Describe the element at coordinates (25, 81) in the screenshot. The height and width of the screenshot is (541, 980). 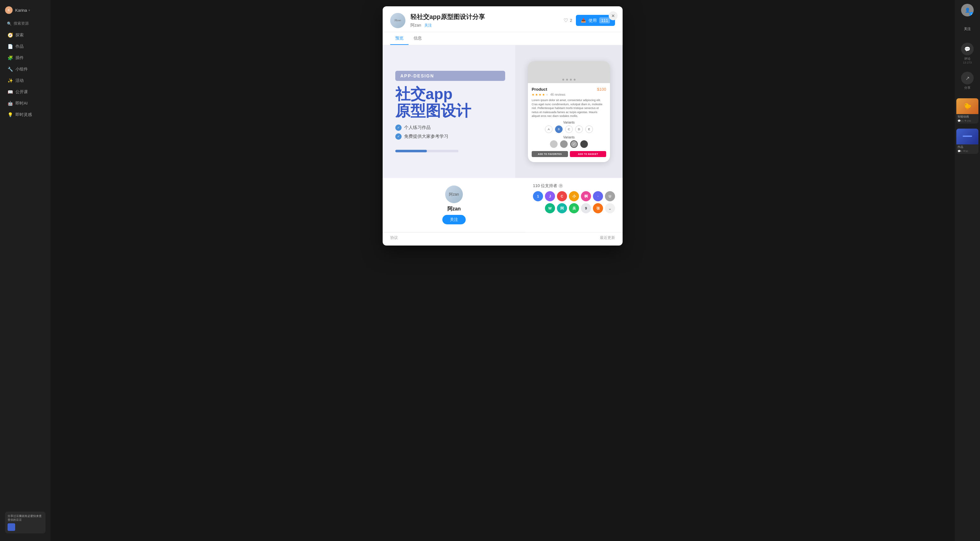
I see `sidebar-item-activity: ✨ 活动` at that location.